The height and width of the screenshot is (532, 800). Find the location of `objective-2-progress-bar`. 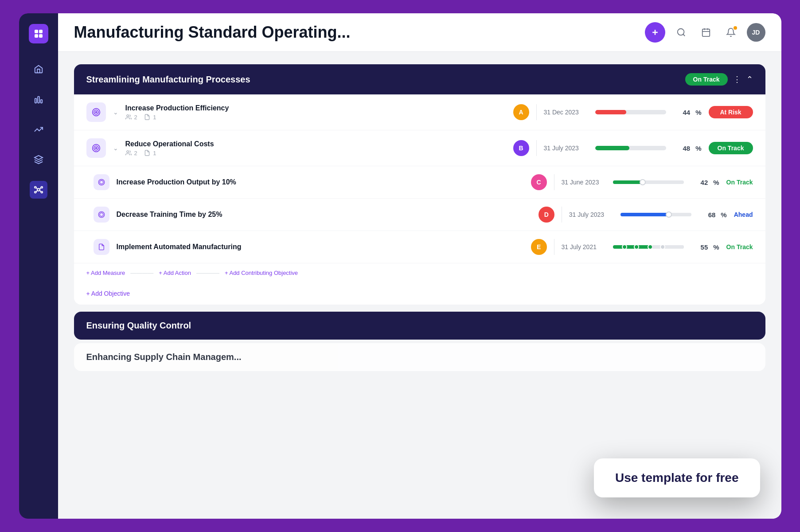

objective-2-progress-bar is located at coordinates (631, 148).